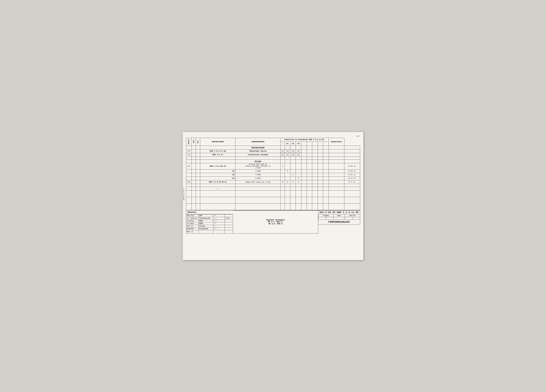 Image resolution: width=546 pixels, height=392 pixels. What do you see at coordinates (209, 223) in the screenshot?
I see `sign-row: Гл.Спец. ЮДИН ~~` at bounding box center [209, 223].